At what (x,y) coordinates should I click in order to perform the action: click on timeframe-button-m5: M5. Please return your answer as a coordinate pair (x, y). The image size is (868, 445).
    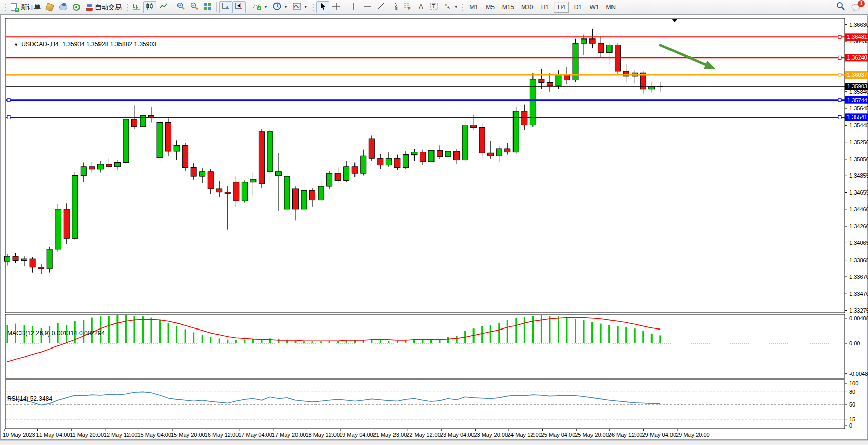
    Looking at the image, I should click on (490, 7).